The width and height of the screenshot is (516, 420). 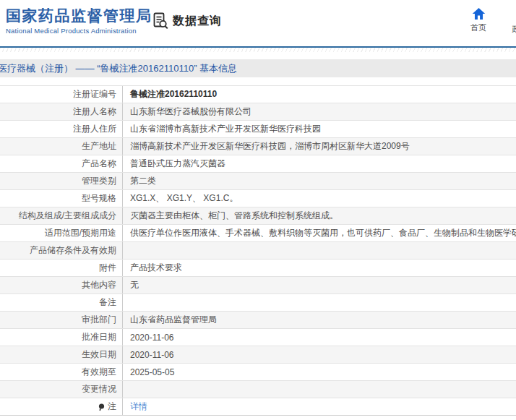 What do you see at coordinates (258, 406) in the screenshot?
I see `table-row: 注 详情` at bounding box center [258, 406].